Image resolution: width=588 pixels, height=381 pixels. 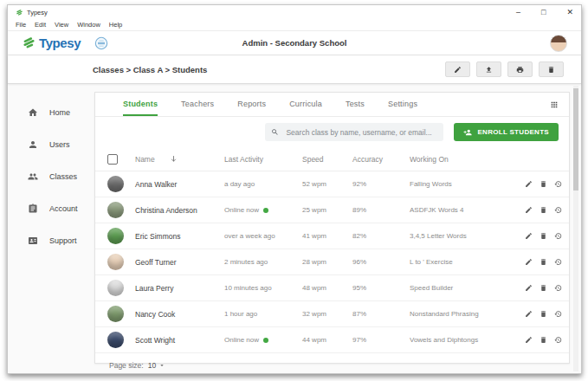 I want to click on table-row: Anna Walker a day ago 52 wpm 92% Falling…, so click(x=333, y=184).